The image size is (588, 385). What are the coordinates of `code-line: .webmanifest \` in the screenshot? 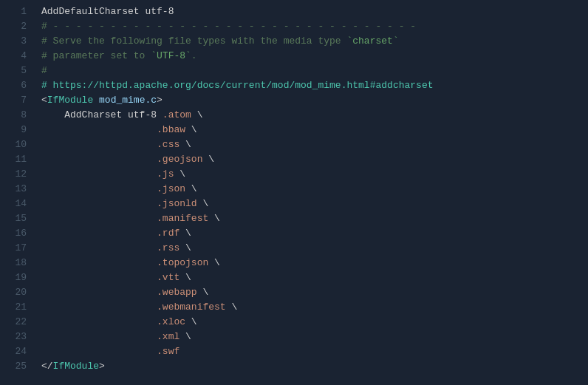 It's located at (312, 307).